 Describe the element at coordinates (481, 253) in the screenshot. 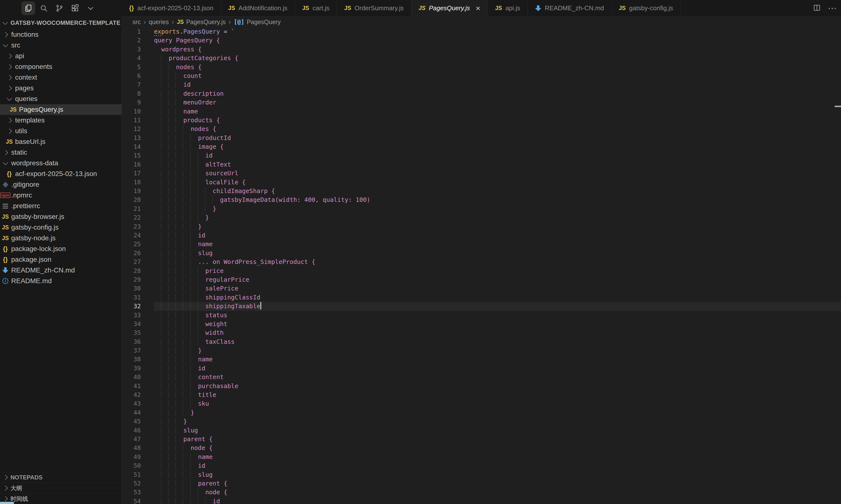

I see `code-line-26: 26 slug` at that location.